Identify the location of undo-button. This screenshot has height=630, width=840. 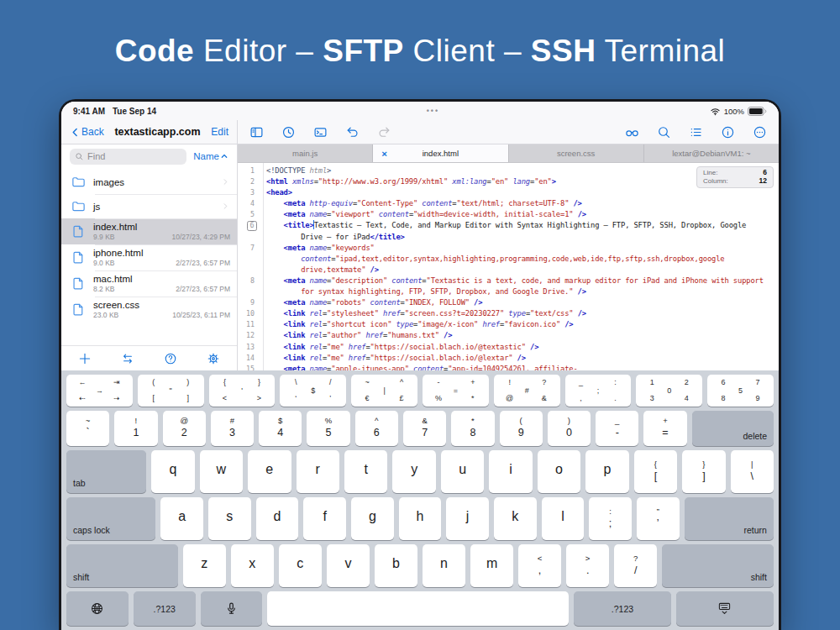
(353, 133).